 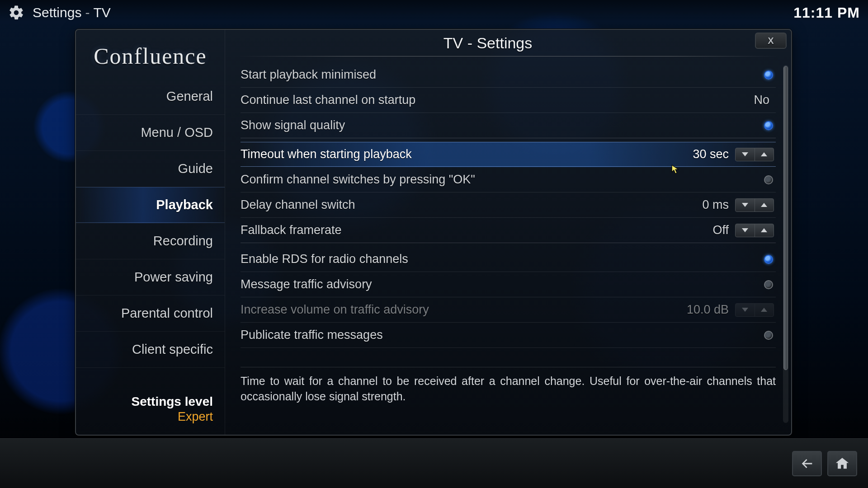 What do you see at coordinates (508, 126) in the screenshot?
I see `setting-row: Show signal quality` at bounding box center [508, 126].